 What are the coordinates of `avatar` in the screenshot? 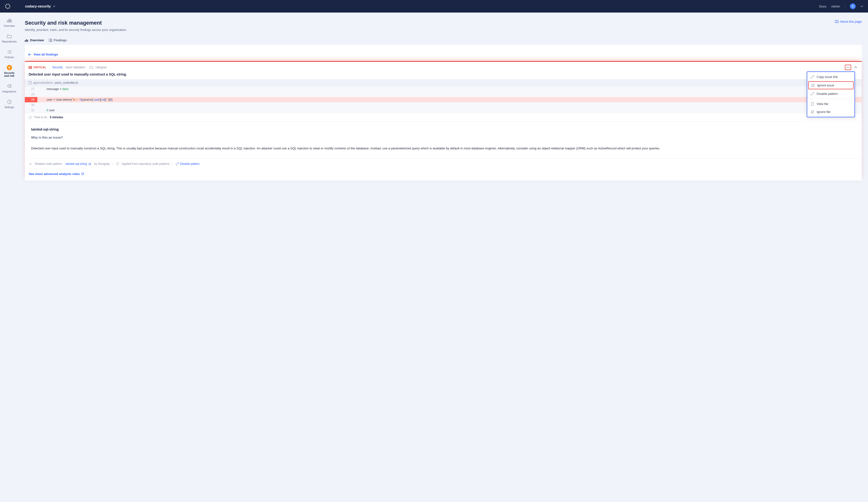 It's located at (853, 6).